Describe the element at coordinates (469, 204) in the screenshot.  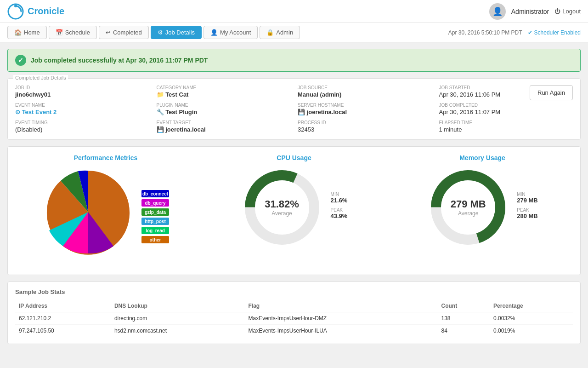
I see `memory-average-value: 279 MB` at that location.